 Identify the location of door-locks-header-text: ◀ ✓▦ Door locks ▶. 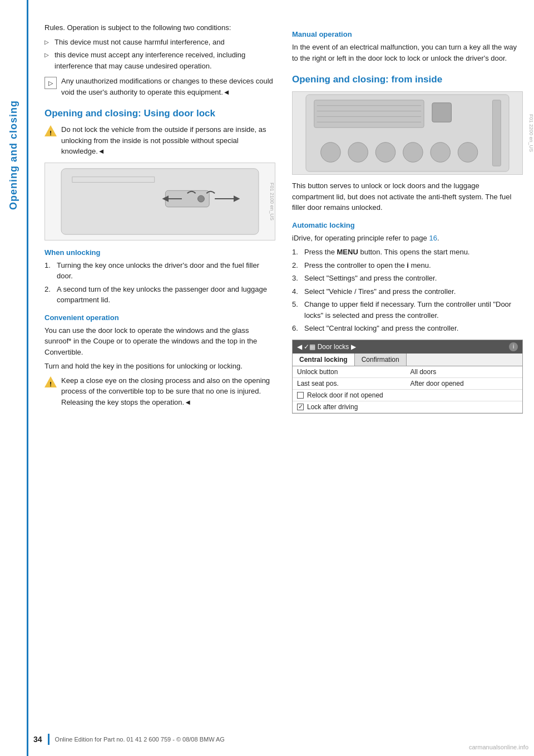
(327, 347).